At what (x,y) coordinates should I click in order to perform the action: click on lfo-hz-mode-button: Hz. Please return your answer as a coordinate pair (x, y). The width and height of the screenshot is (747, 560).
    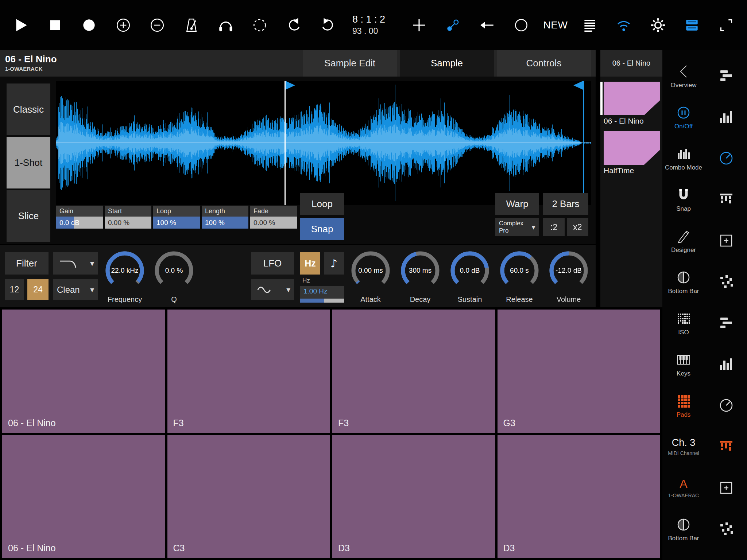
    Looking at the image, I should click on (310, 263).